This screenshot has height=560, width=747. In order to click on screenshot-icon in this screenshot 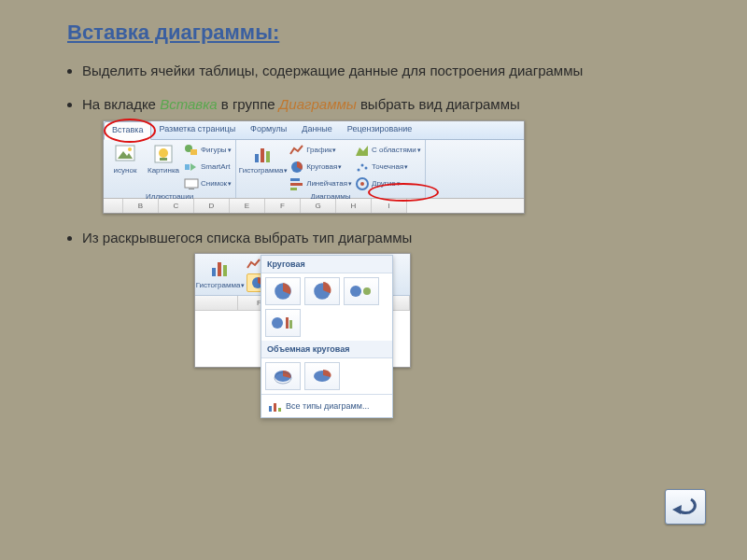, I will do `click(191, 184)`.